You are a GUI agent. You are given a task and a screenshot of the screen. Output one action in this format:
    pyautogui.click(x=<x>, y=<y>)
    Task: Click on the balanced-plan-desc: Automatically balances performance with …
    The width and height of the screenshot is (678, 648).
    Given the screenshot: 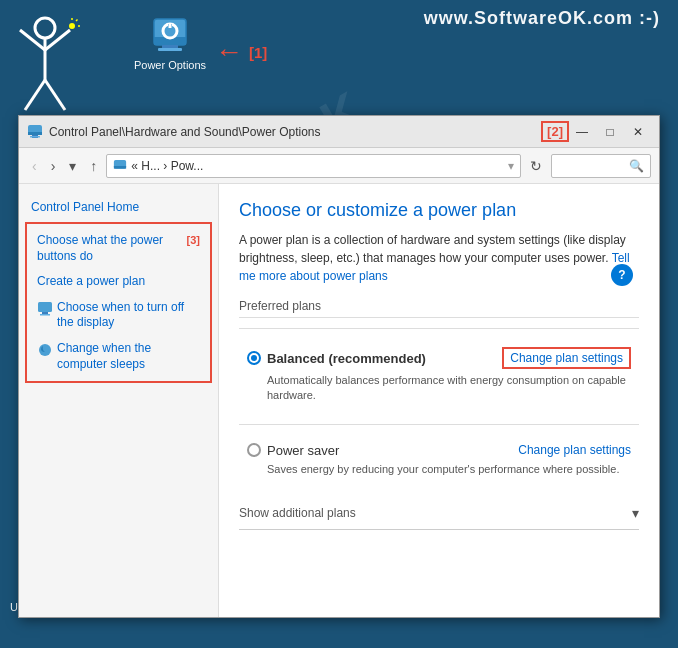 What is the action you would take?
    pyautogui.click(x=449, y=388)
    